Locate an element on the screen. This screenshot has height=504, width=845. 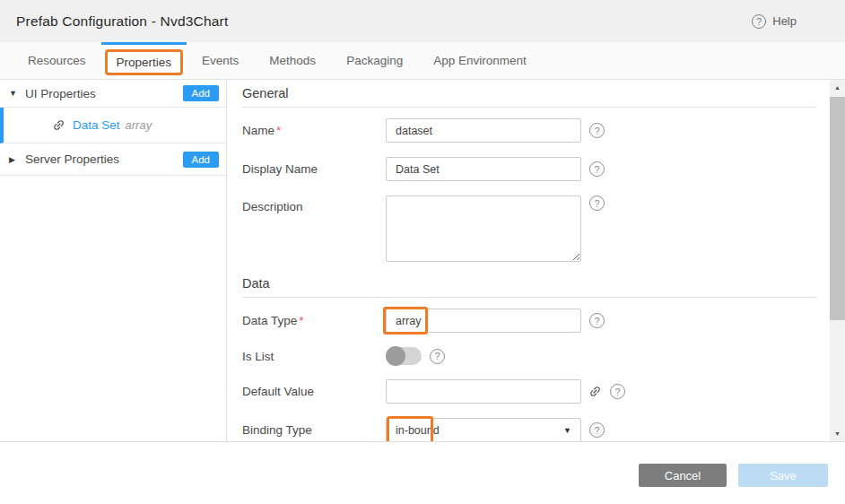
description-help-icon: ? is located at coordinates (597, 203).